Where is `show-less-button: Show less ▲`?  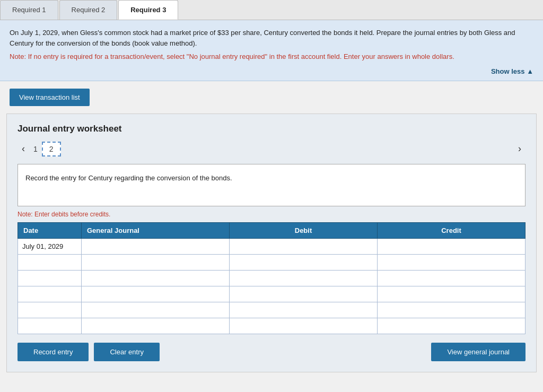 show-less-button: Show less ▲ is located at coordinates (272, 70).